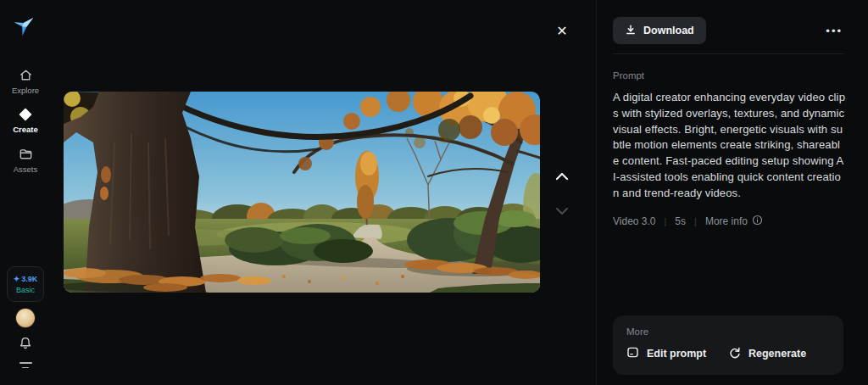 This screenshot has height=385, width=868. What do you see at coordinates (729, 221) in the screenshot?
I see `generation-meta: Video 3.0 | 5s | More info` at bounding box center [729, 221].